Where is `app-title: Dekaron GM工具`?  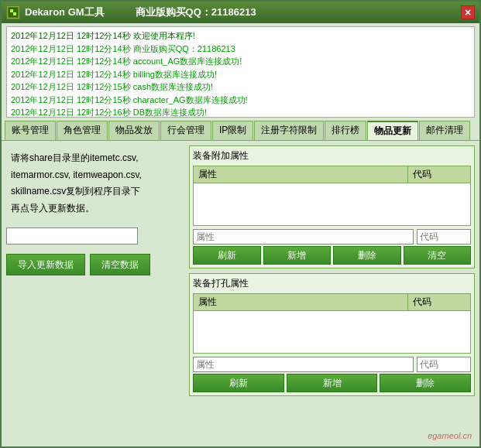 app-title: Dekaron GM工具 is located at coordinates (65, 12).